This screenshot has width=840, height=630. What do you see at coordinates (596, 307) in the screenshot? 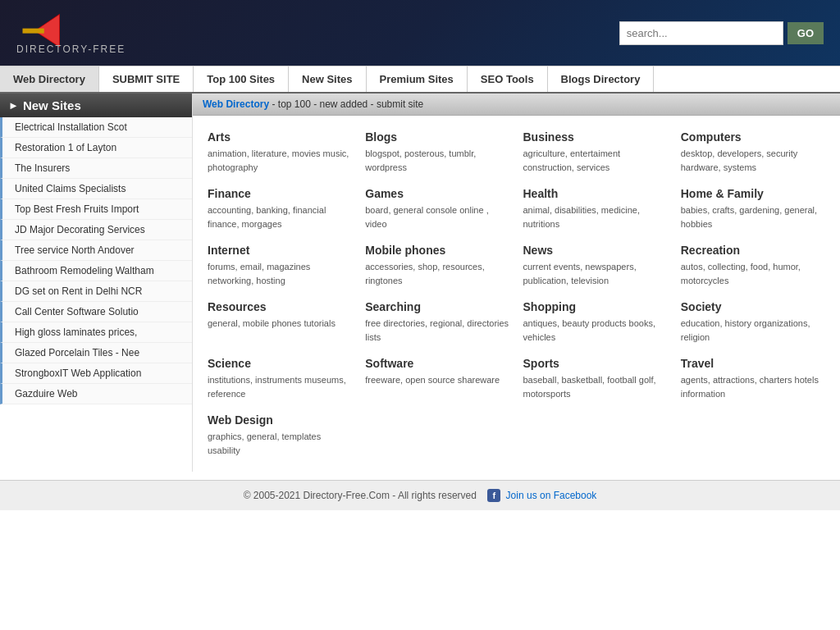
I see `dir-category-name: Shopping` at bounding box center [596, 307].